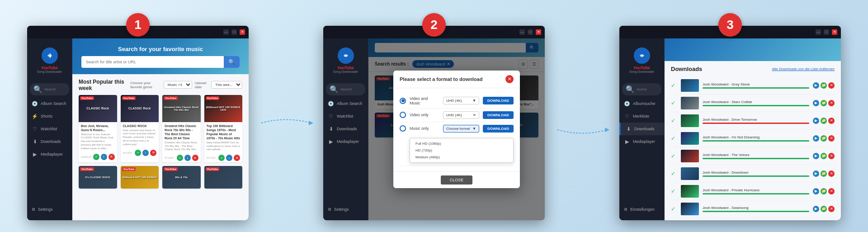 The image size is (868, 232). What do you see at coordinates (50, 154) in the screenshot?
I see `sidebar-item-mediaplayer: ▶ Mediaplayer` at bounding box center [50, 154].